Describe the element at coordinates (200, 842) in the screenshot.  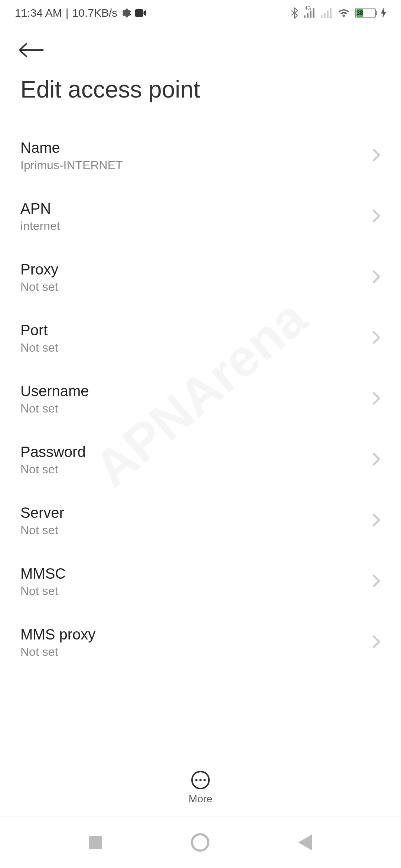
I see `nav-home-button` at that location.